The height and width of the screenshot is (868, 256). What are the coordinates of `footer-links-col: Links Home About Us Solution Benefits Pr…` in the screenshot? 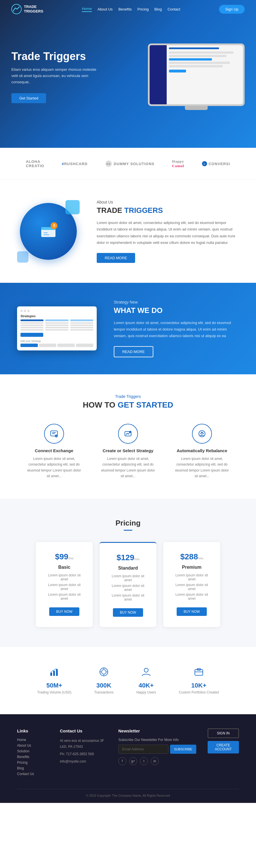 It's located at (33, 753).